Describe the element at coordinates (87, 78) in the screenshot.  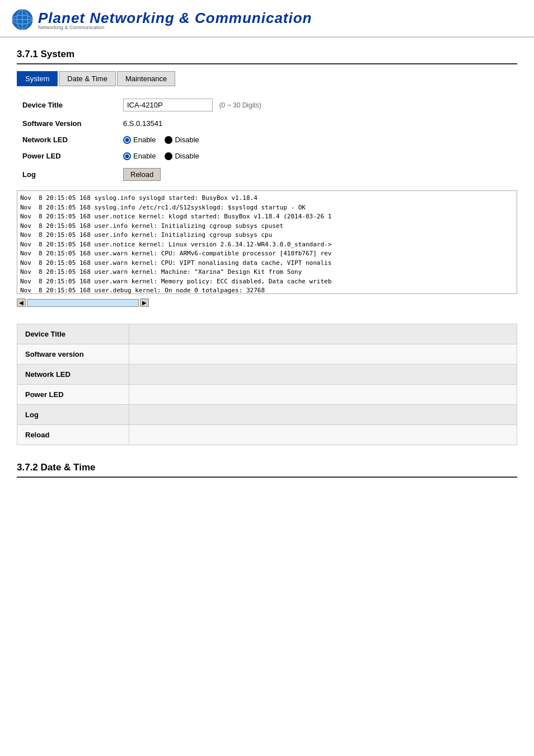
I see `tab-datetime: Date & Time` at that location.